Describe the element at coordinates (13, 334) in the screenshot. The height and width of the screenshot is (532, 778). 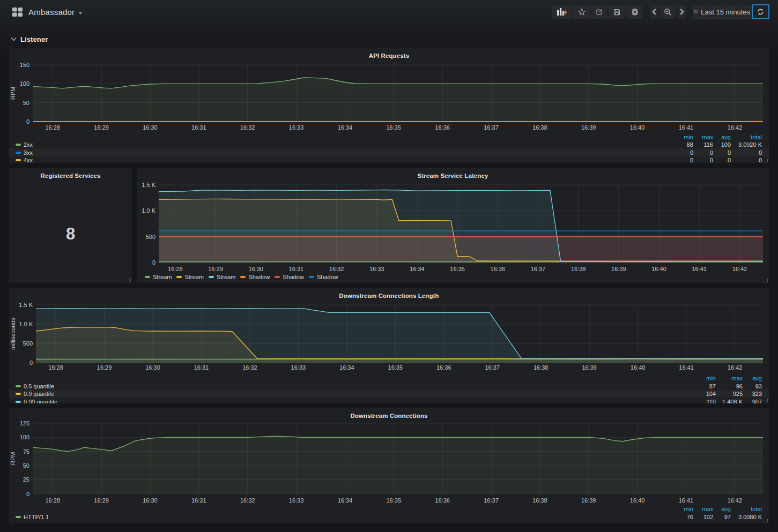
I see `y-axis-label: milliseconds` at that location.